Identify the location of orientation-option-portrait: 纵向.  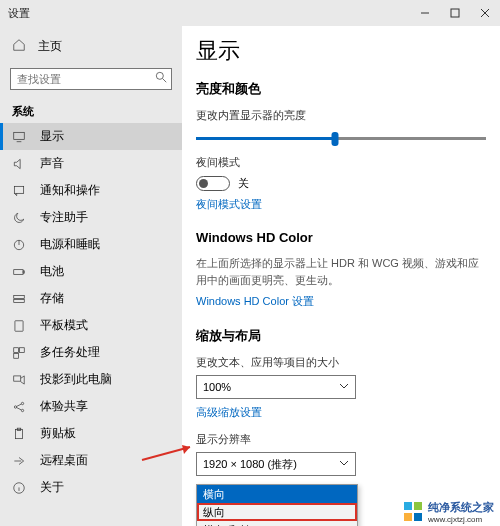
(277, 512).